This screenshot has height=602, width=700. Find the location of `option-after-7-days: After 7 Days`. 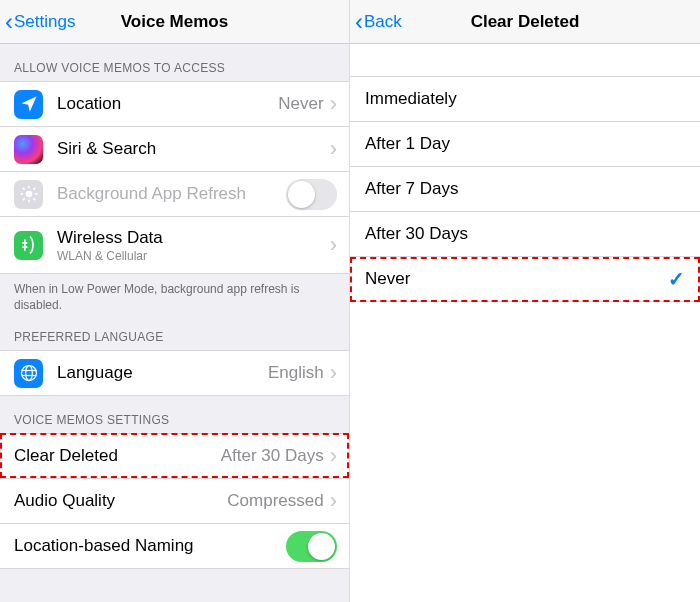

option-after-7-days: After 7 Days is located at coordinates (525, 190).